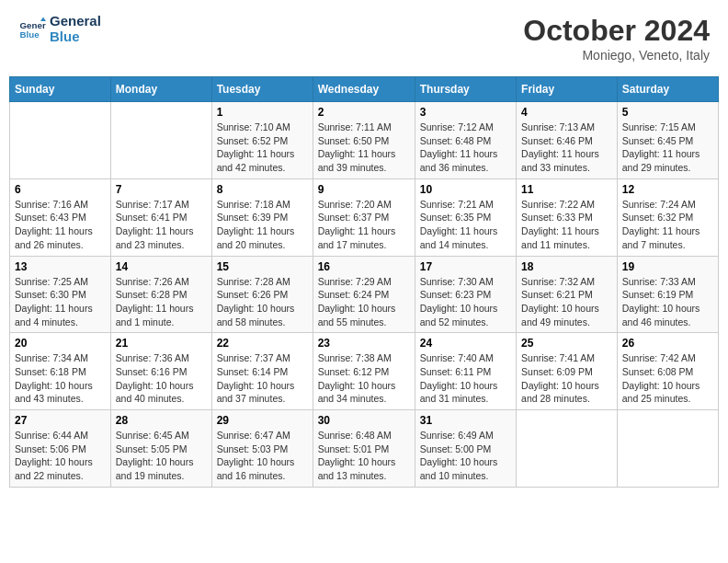  I want to click on logo: General Blue General Blue, so click(60, 29).